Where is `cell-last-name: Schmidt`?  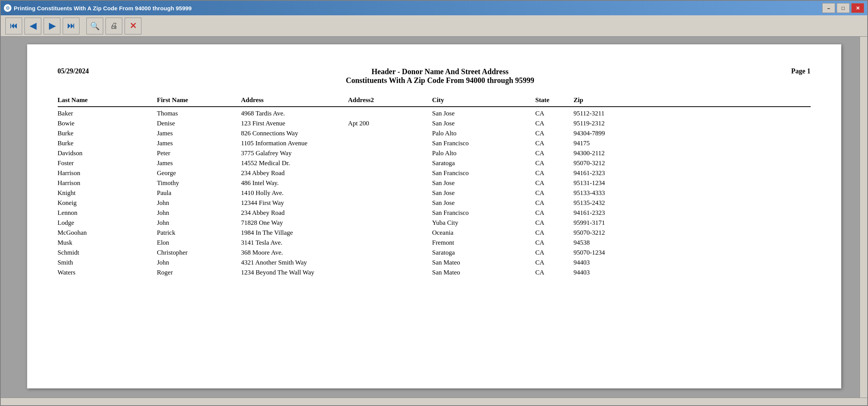
cell-last-name: Schmidt is located at coordinates (107, 253).